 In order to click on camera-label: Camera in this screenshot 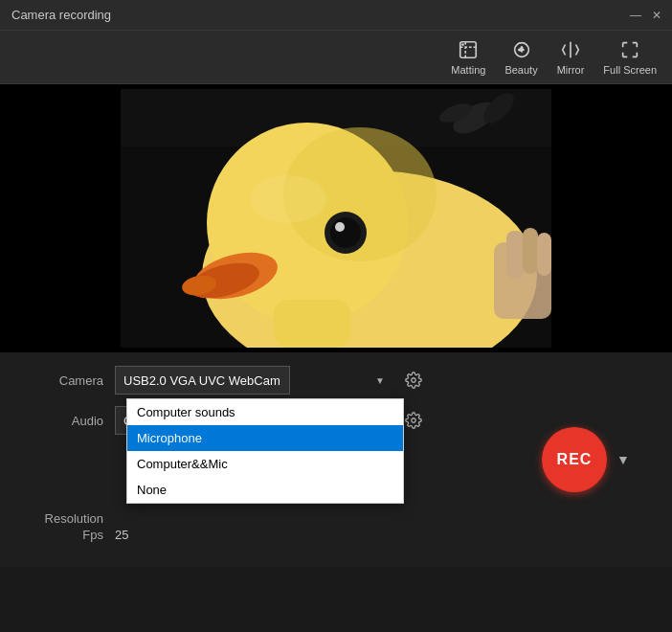, I will do `click(77, 381)`.